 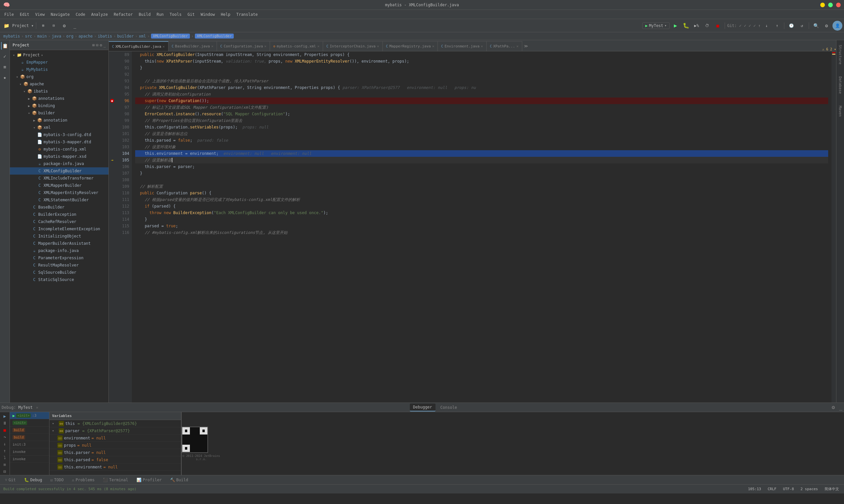 I want to click on debug-step-into-button: ↓, so click(x=5, y=444).